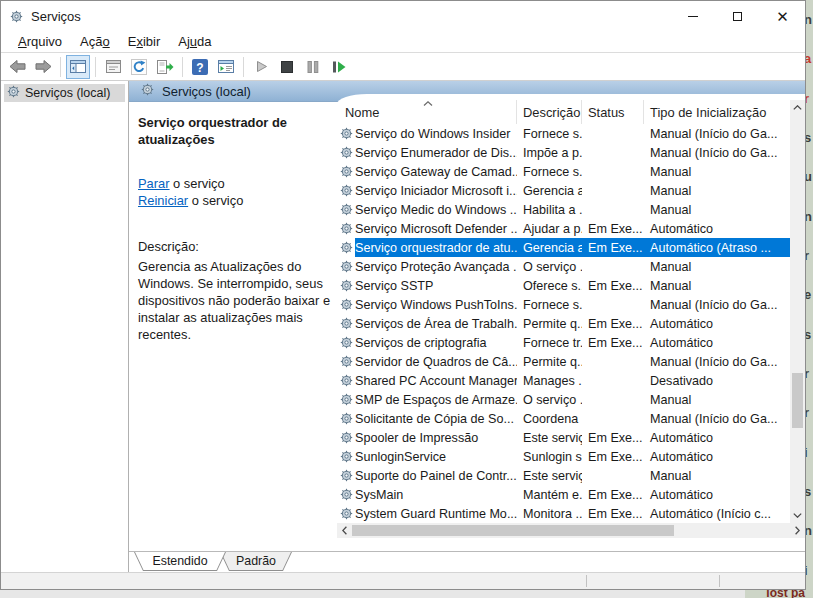  I want to click on stop-service-link: Parar, so click(154, 184).